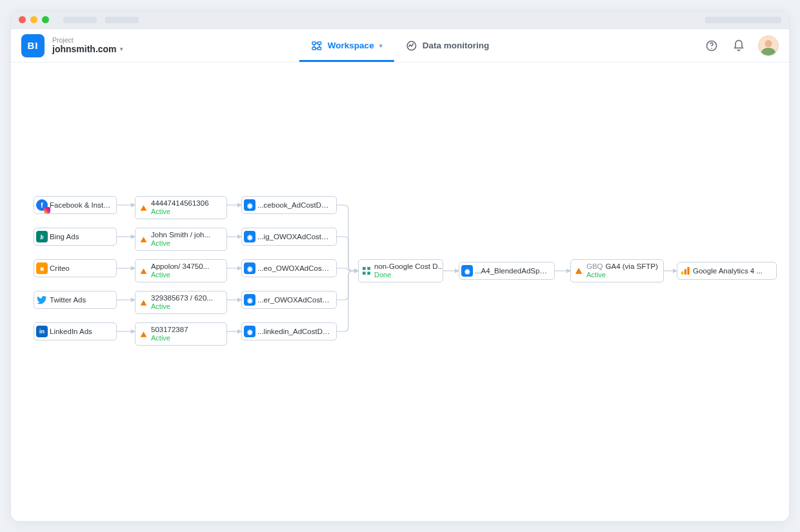 This screenshot has height=532, width=800. Describe the element at coordinates (42, 300) in the screenshot. I see `twitter-icon` at that location.